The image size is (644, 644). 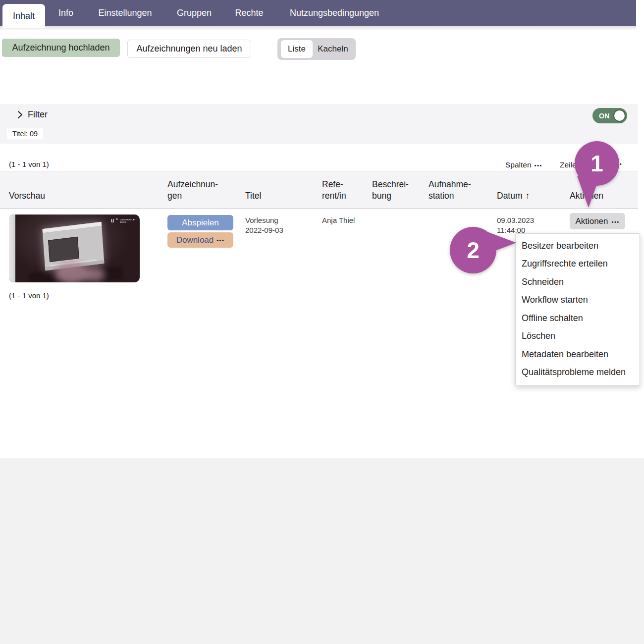 What do you see at coordinates (604, 116) in the screenshot?
I see `toggle-on-label: ON` at bounding box center [604, 116].